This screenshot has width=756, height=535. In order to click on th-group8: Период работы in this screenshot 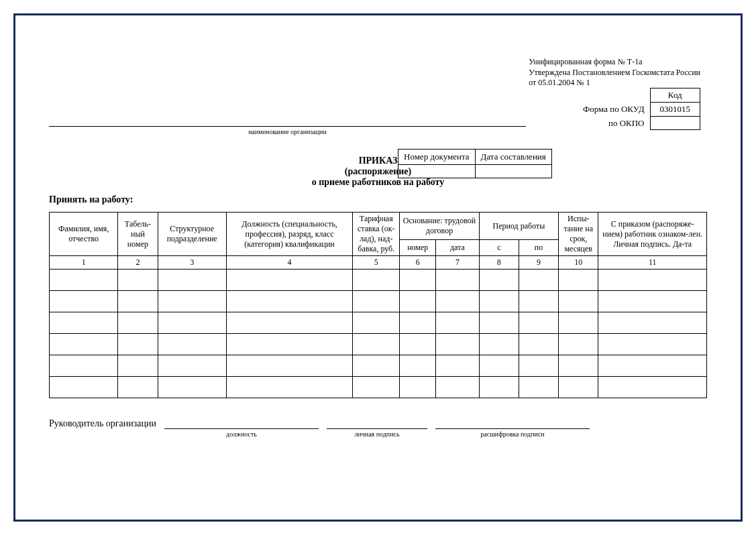, I will do `click(519, 227)`.